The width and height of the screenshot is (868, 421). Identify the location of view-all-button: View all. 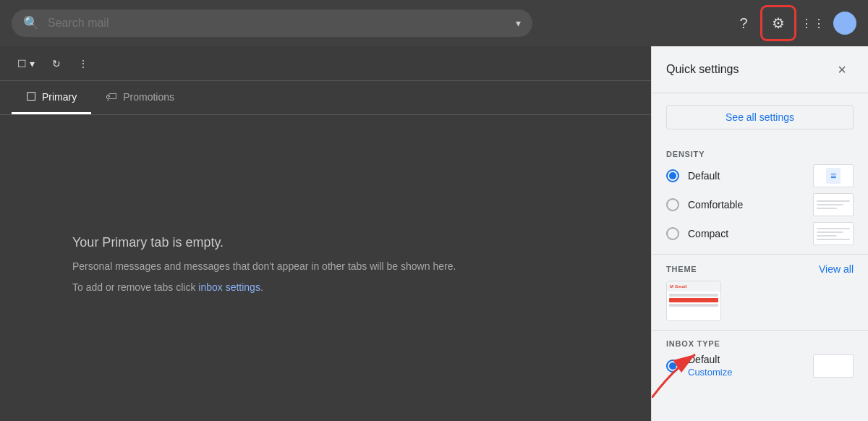
(836, 269).